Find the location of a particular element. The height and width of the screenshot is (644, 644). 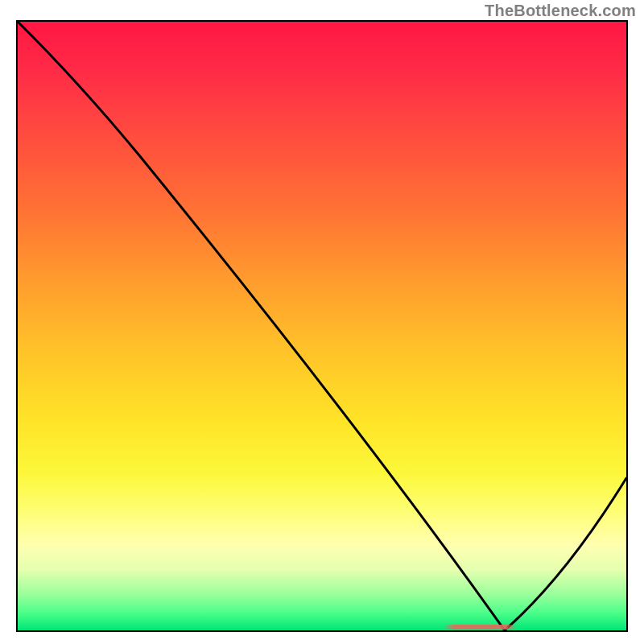

optimal-range-marker is located at coordinates (480, 627).